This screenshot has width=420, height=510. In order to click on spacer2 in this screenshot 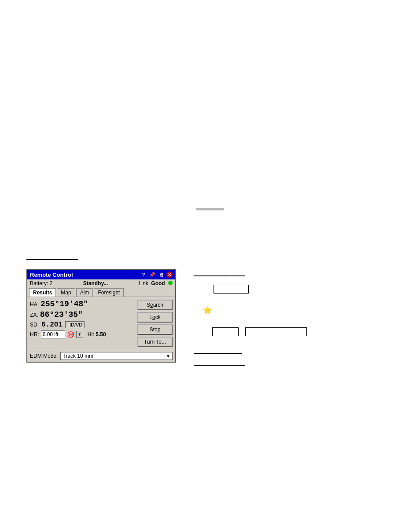, I will do `click(210, 226)`.